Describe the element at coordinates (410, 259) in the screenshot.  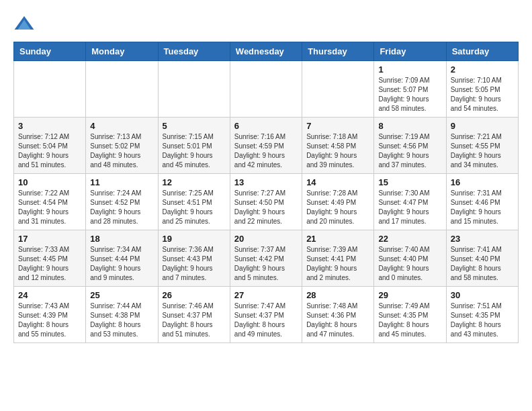
I see `calendar-cell: 22Sunrise: 7:40 AM Sunset: 4:40 PM Dayli…` at that location.